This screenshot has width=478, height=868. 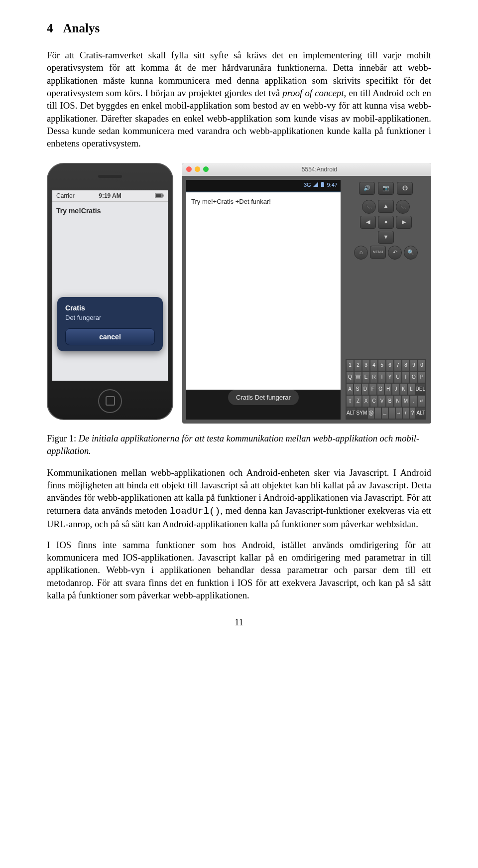 What do you see at coordinates (365, 389) in the screenshot?
I see `key-D: D` at bounding box center [365, 389].